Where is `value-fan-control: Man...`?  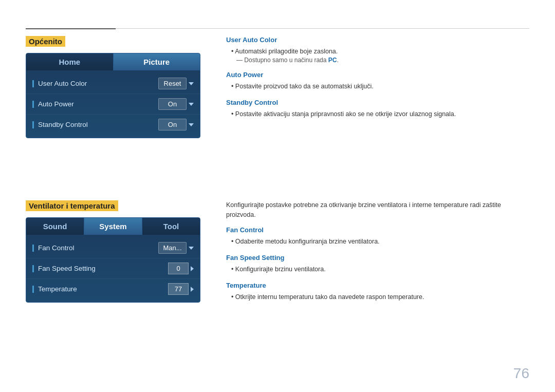
value-fan-control: Man... is located at coordinates (173, 248).